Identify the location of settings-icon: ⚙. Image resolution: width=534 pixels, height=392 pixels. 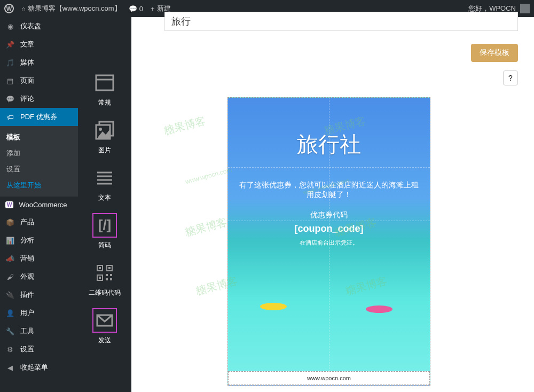
(10, 349).